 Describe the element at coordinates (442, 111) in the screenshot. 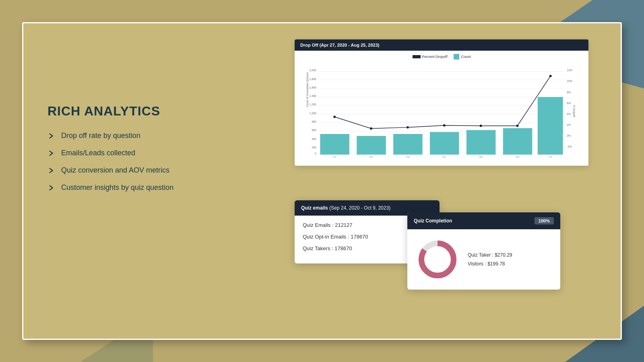

I see `chart-svg: 2,000 1,800 1,600 1,400 1,200 1,000 800 …` at that location.